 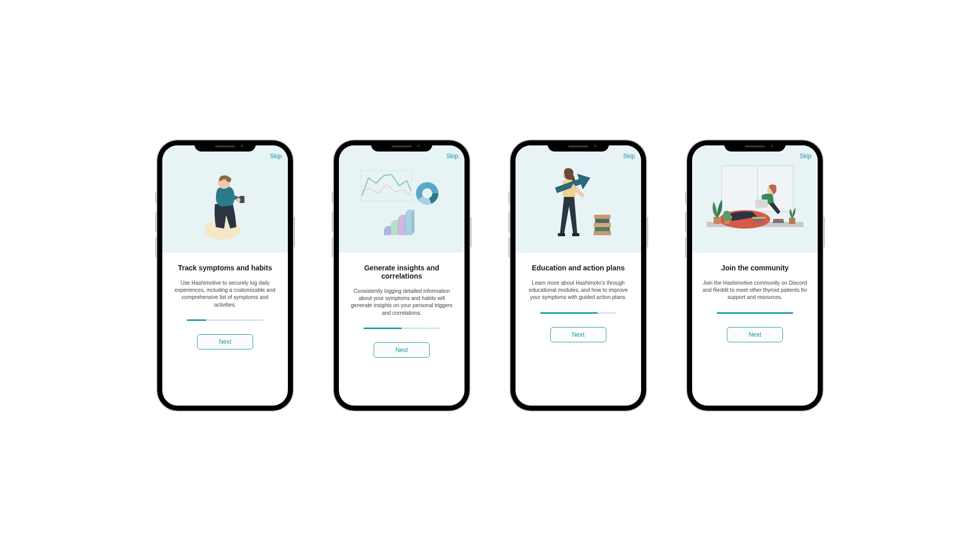 I want to click on onboarding-title: Generate insights and correlations, so click(x=402, y=272).